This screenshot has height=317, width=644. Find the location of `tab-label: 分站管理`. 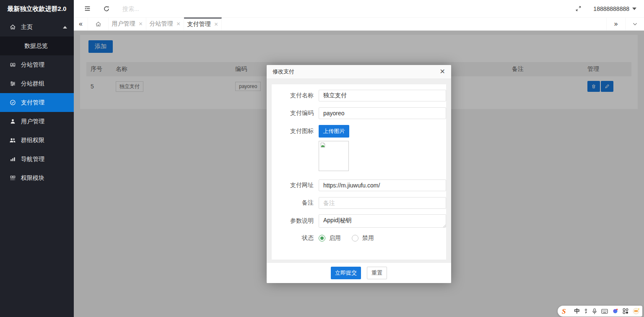

tab-label: 分站管理 is located at coordinates (161, 24).